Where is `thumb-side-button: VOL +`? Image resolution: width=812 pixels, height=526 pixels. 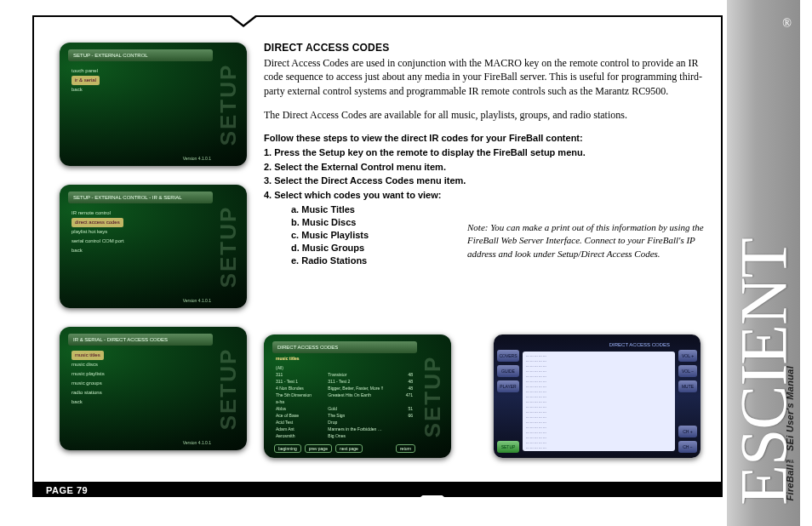 thumb-side-button: VOL + is located at coordinates (688, 356).